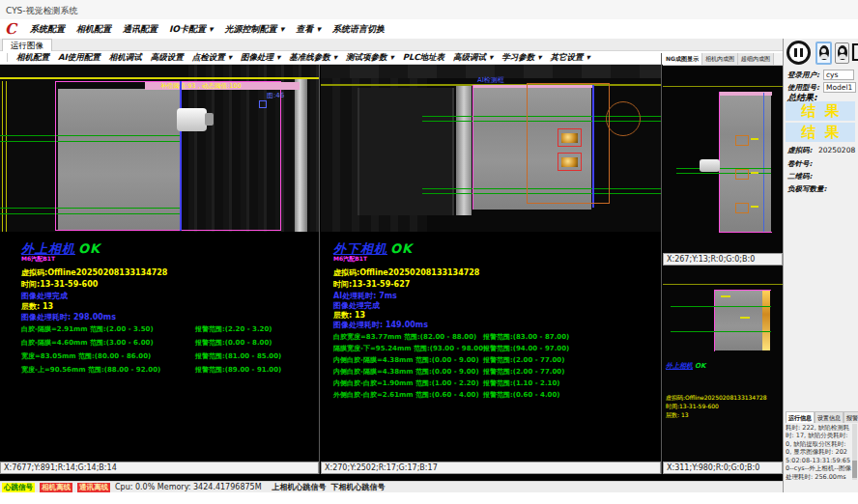  Describe the element at coordinates (661, 264) in the screenshot. I see `panel-separator` at that location.